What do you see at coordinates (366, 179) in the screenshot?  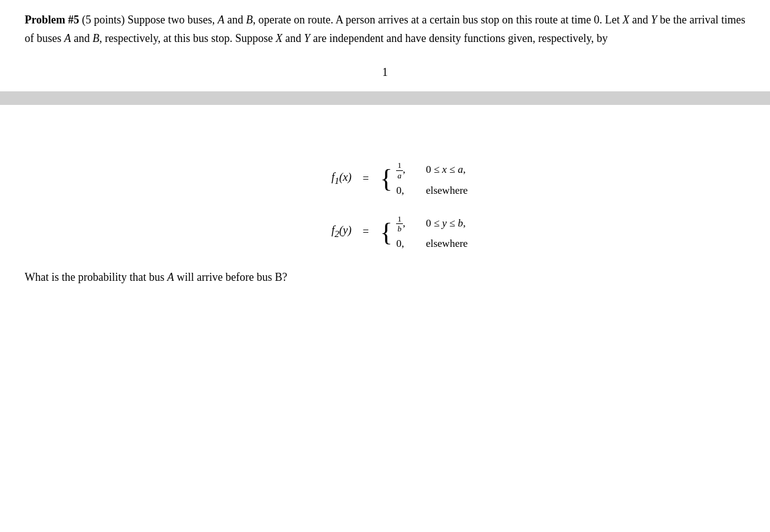 I see `f1-equals: =` at bounding box center [366, 179].